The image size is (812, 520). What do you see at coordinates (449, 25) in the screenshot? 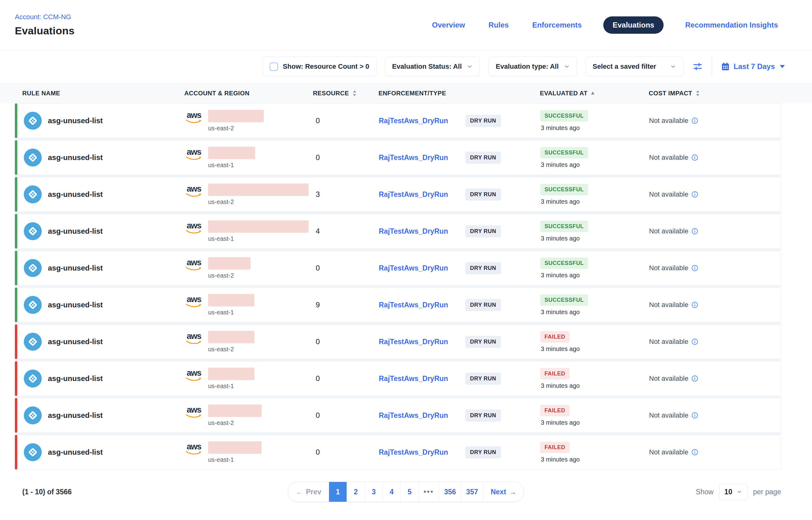
I see `nav-tab-overview: Overview` at bounding box center [449, 25].